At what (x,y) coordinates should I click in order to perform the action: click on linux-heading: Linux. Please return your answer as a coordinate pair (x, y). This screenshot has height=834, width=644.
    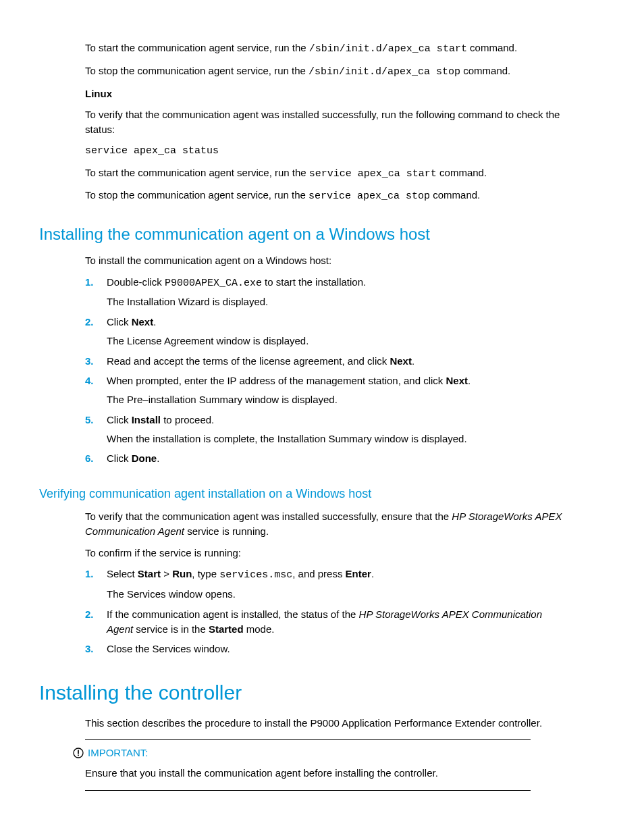
    Looking at the image, I should click on (324, 94).